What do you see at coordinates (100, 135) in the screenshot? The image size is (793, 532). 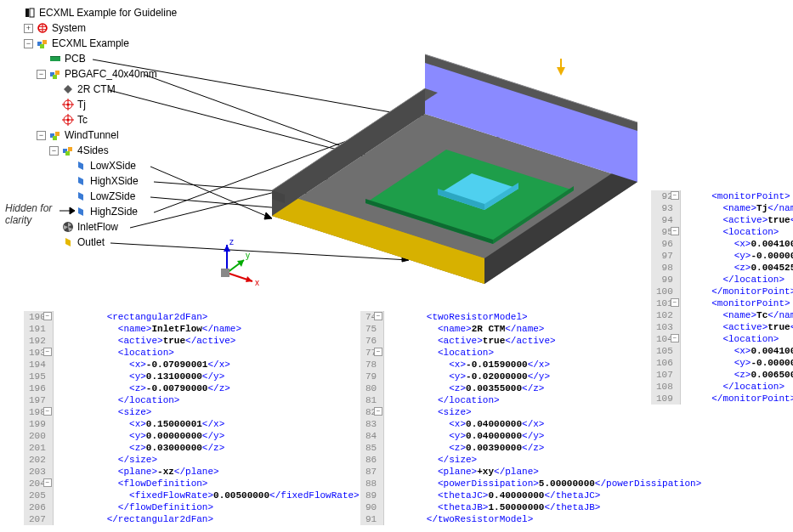 I see `tree-windtunnel: − WindTunnel` at bounding box center [100, 135].